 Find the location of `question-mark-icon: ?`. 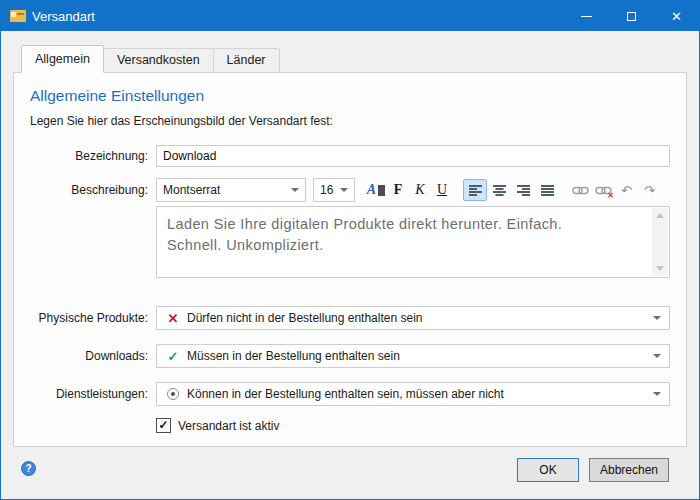

question-mark-icon: ? is located at coordinates (28, 468).